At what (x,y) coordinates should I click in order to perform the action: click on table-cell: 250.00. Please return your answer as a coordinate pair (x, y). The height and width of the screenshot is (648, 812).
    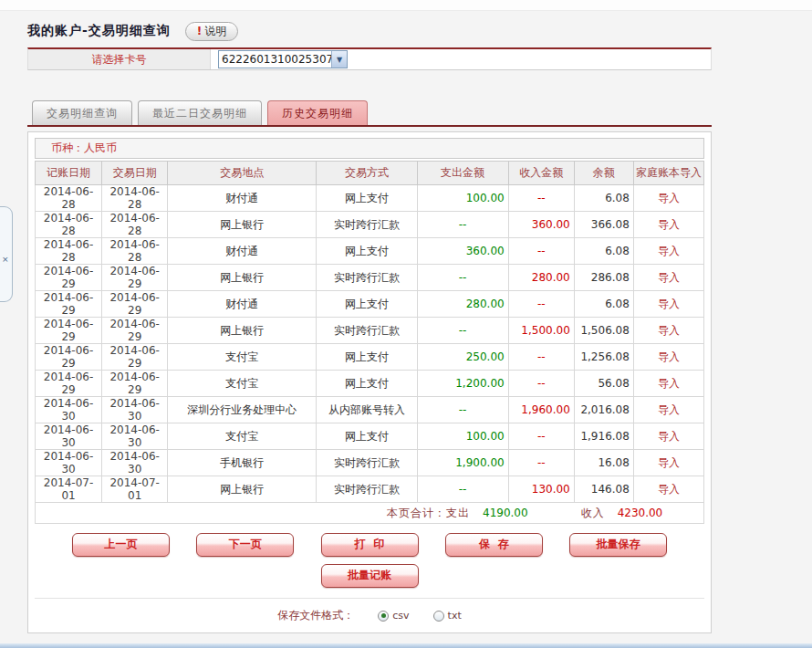
    Looking at the image, I should click on (463, 358).